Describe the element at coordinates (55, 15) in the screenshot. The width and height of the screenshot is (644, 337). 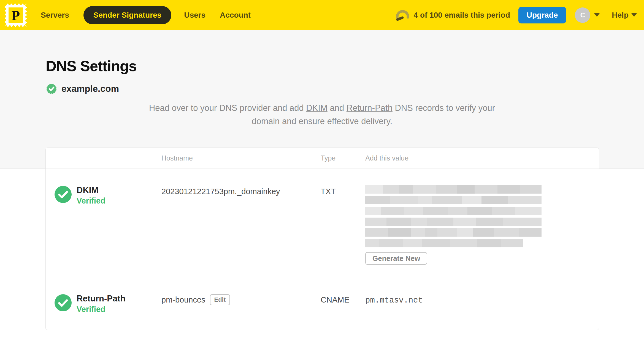
I see `nav-item-servers: Servers` at that location.